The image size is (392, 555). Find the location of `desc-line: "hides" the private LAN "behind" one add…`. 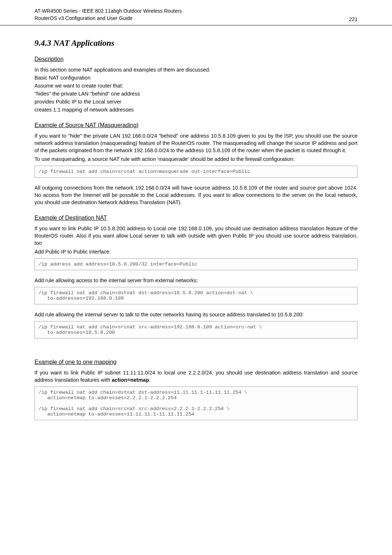

desc-line: "hides" the private LAN "behind" one add… is located at coordinates (196, 94).